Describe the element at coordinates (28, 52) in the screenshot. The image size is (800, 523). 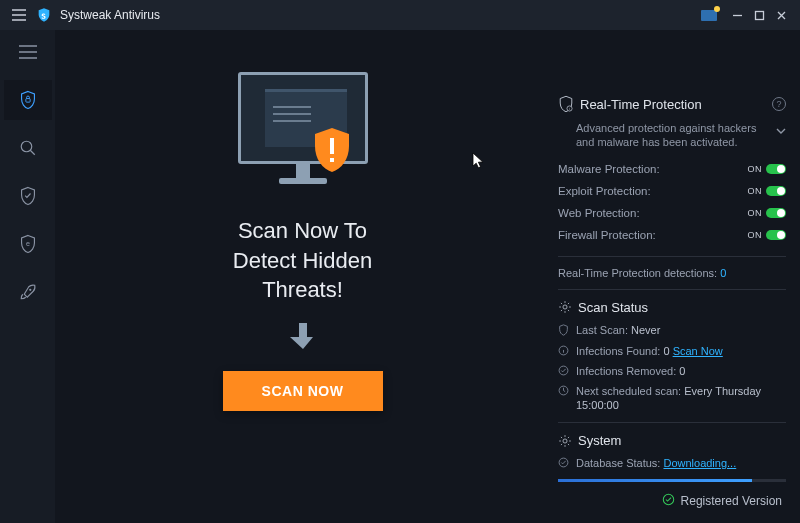
I see `sidebar-item-menu` at that location.